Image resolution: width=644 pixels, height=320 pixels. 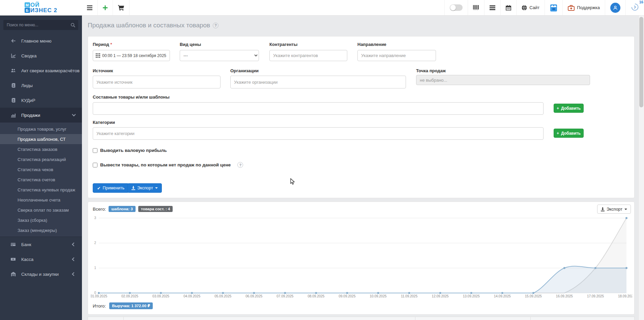 I want to click on no-sales-checkbox, so click(x=95, y=165).